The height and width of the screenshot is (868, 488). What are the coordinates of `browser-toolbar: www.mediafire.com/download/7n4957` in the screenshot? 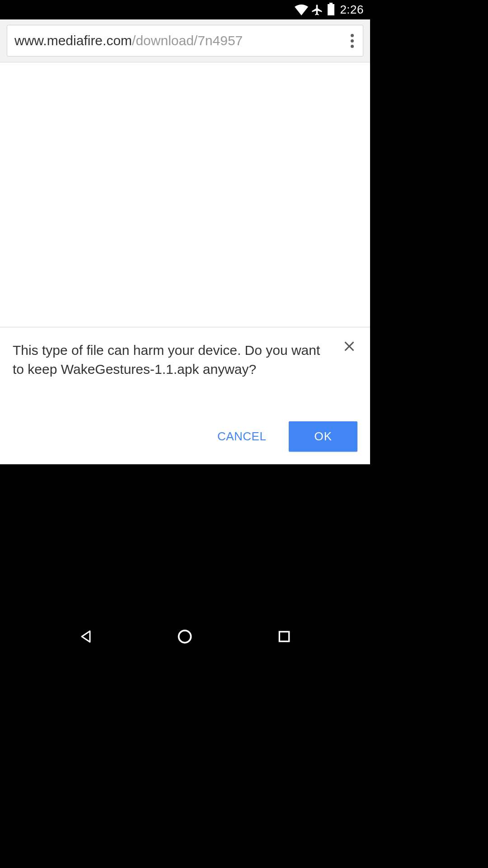 It's located at (185, 41).